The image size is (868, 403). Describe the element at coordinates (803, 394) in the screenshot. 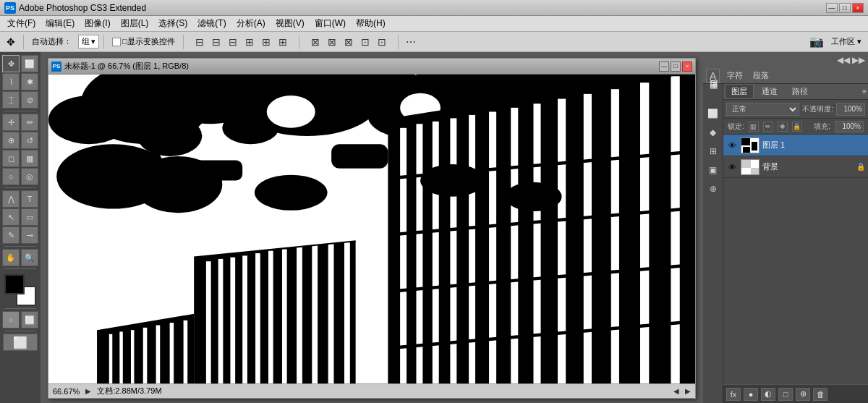

I see `new-layer-btn: ⊕` at that location.